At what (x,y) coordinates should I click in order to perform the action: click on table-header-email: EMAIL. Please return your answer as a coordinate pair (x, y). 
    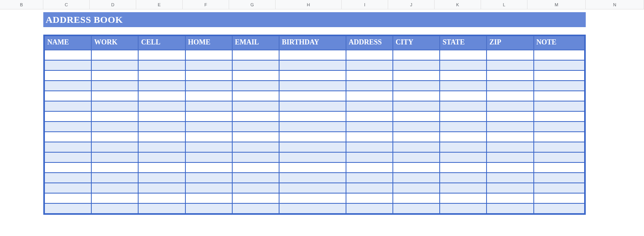
    Looking at the image, I should click on (256, 43).